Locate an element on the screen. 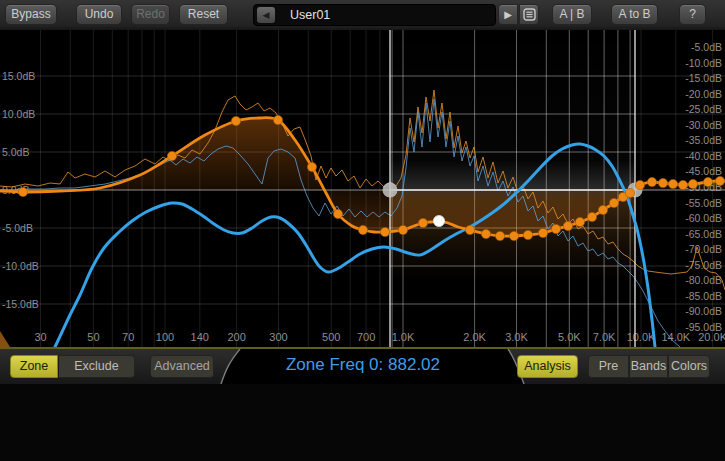 This screenshot has width=725, height=461. svg-text: 20.0K is located at coordinates (712, 337).